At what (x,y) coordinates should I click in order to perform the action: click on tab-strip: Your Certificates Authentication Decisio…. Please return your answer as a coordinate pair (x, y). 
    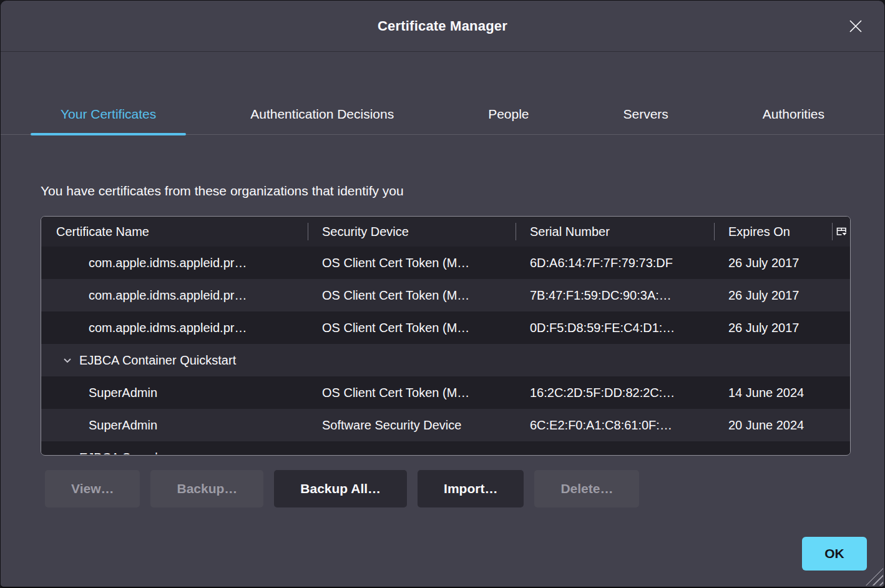
    Looking at the image, I should click on (442, 94).